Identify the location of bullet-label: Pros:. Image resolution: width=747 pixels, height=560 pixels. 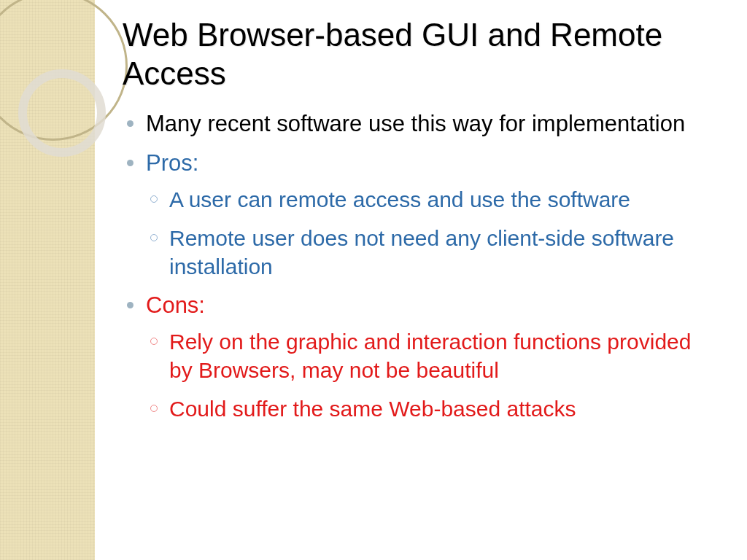
(172, 163).